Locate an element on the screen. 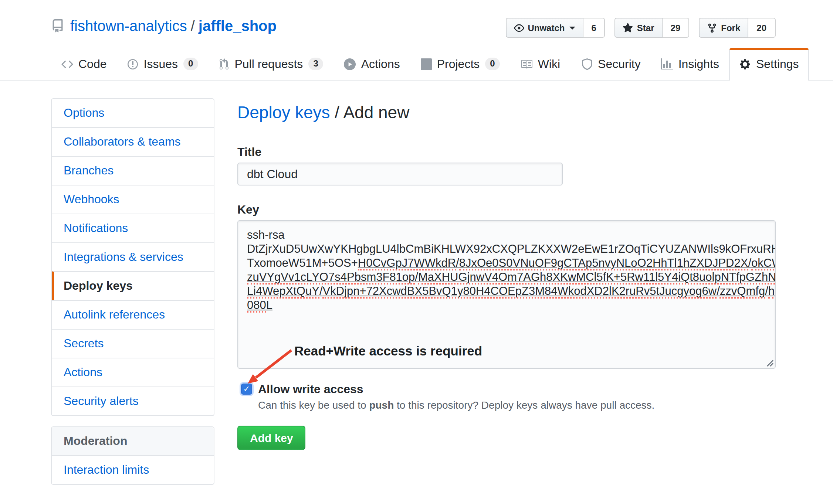 The image size is (833, 504). unwatch-button: Unwatch is located at coordinates (544, 28).